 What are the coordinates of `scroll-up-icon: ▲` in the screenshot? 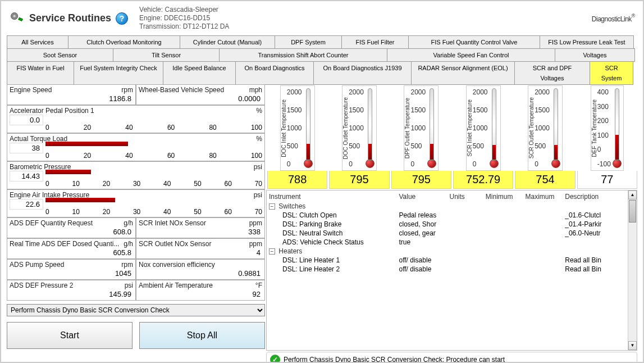 It's located at (632, 195).